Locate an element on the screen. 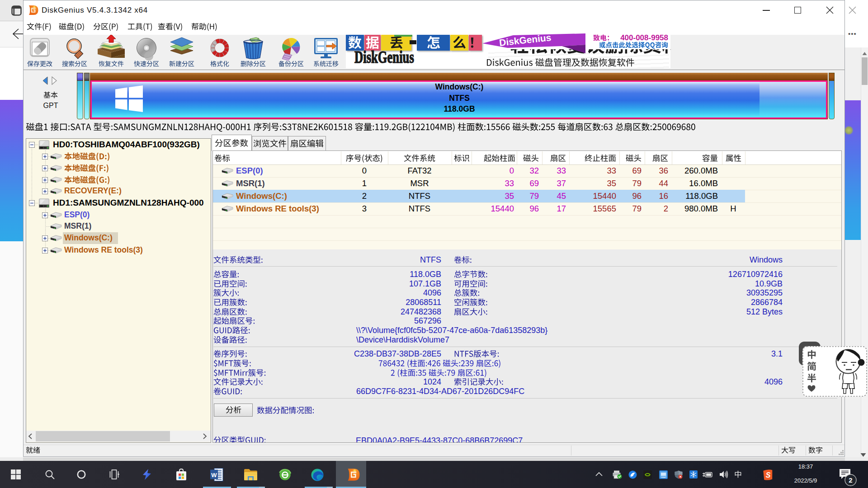 The image size is (868, 488). svg-text: S is located at coordinates (769, 475).